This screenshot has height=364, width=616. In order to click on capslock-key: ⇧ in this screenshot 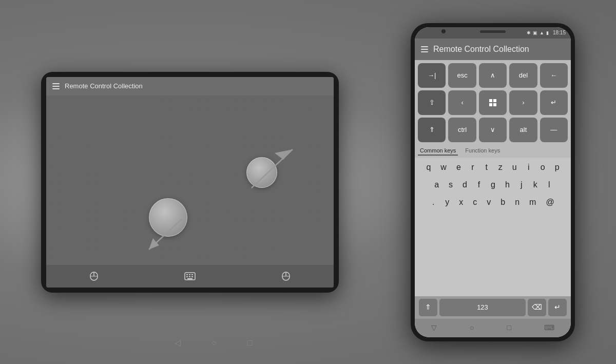, I will do `click(432, 103)`.